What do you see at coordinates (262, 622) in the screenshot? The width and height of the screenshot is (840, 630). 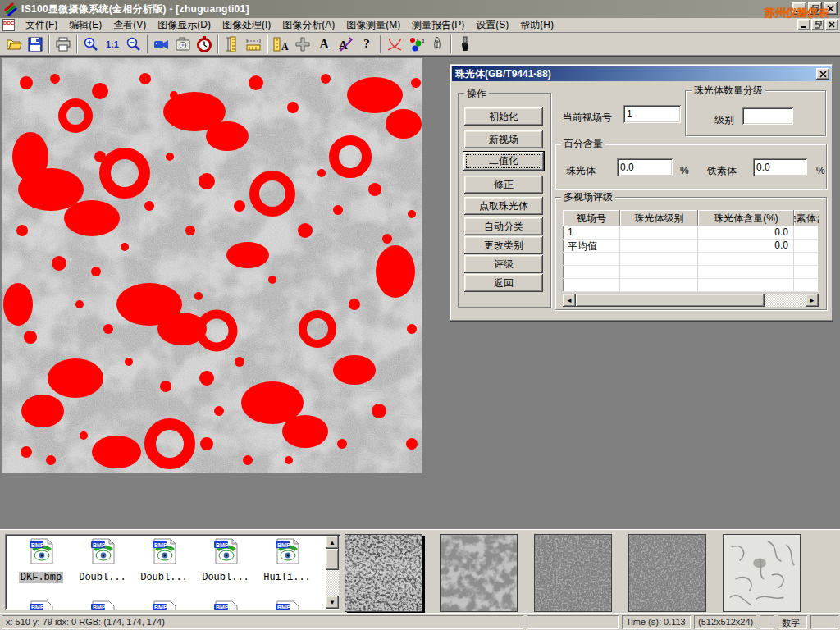 I see `cursor-coordinates: x: 510 y: 79 idx: 0 RGB: (174, 174, 174)` at bounding box center [262, 622].